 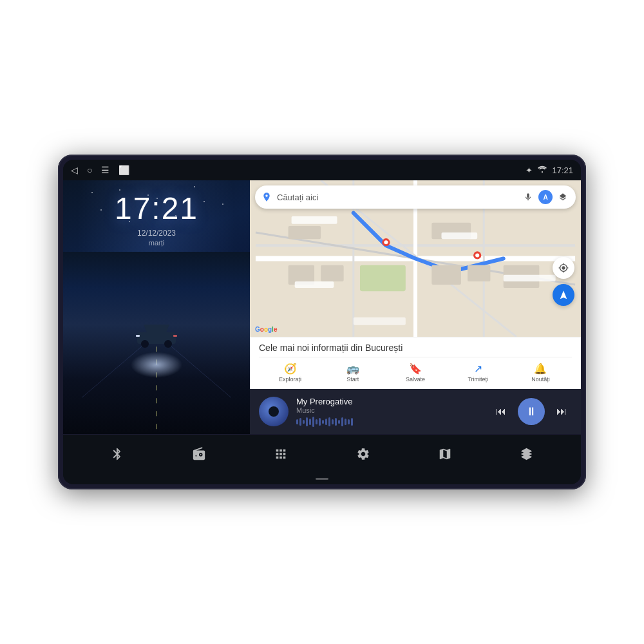 What do you see at coordinates (415, 412) in the screenshot?
I see `music-player: My Prerogative Music ⏮ ⏸ ⏭` at bounding box center [415, 412].